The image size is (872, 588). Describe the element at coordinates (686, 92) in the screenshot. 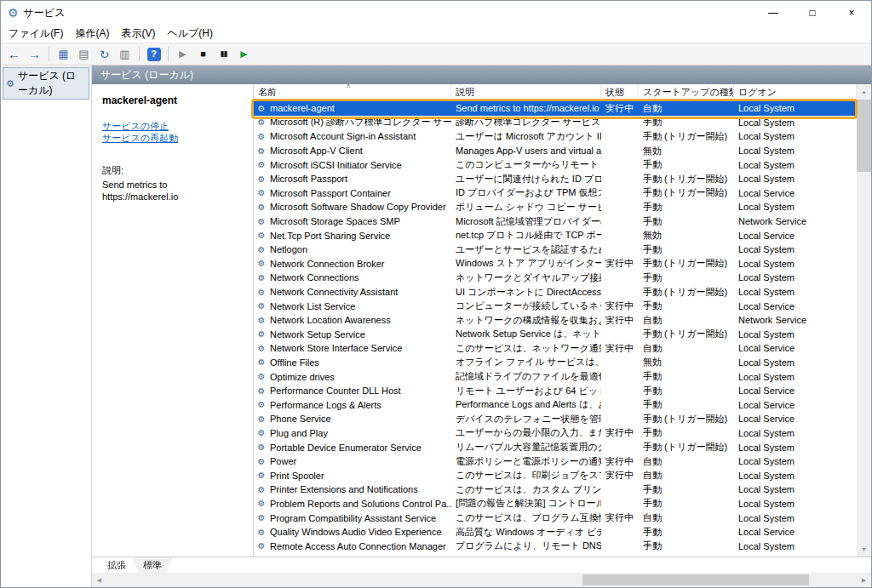

I see `column-header-startup-type: スタートアップの種類` at that location.